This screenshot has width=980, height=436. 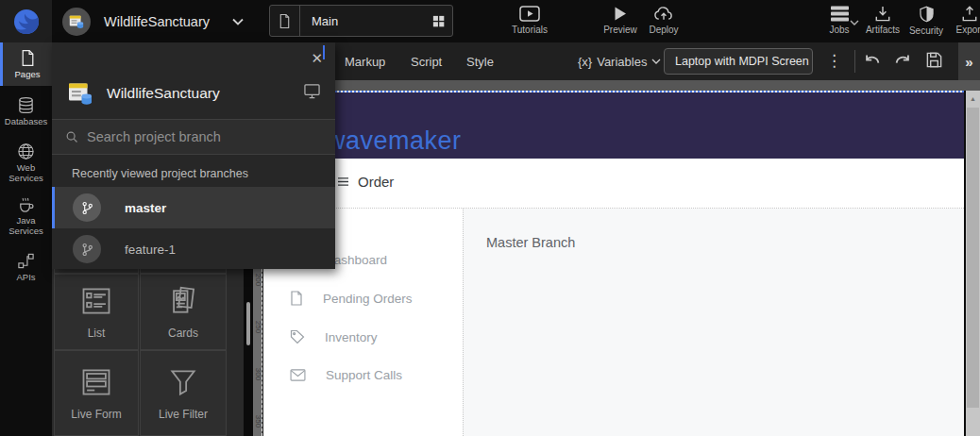 I want to click on canvas-scrollbar: ▲, so click(x=972, y=263).